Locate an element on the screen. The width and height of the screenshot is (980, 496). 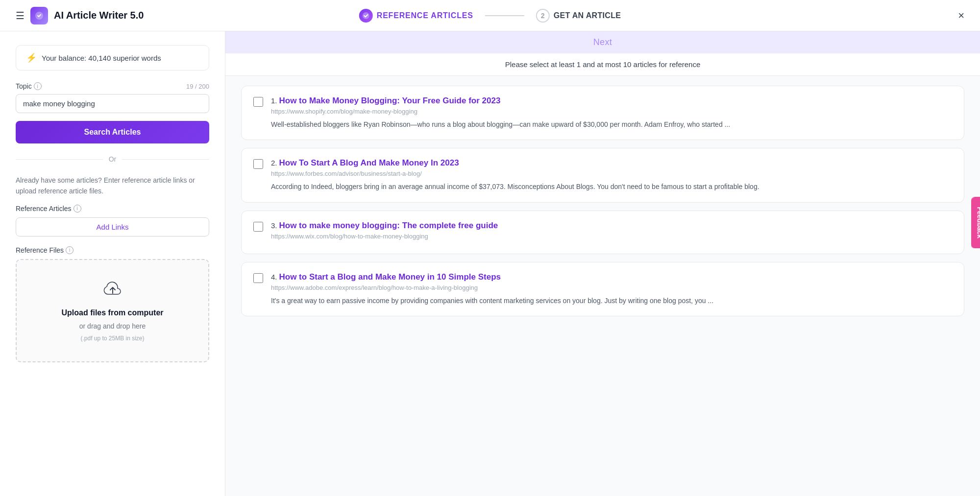
article-4-num: 4. is located at coordinates (274, 277).